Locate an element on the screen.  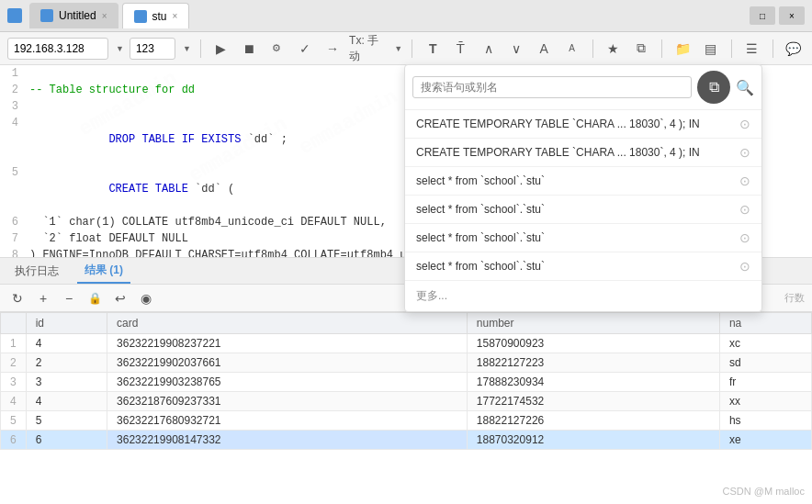
row-4-num: 4 is located at coordinates (14, 402).